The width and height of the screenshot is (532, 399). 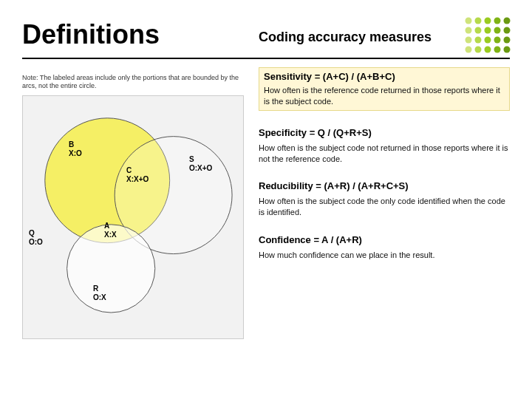 I want to click on venn-note: Note: The labeled areas include only the…, so click(x=133, y=83).